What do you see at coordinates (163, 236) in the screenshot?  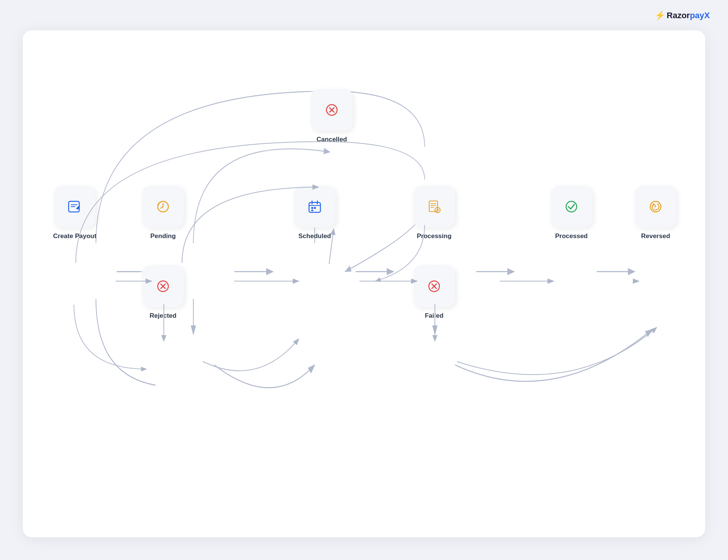 I see `label-pending: Pending` at bounding box center [163, 236].